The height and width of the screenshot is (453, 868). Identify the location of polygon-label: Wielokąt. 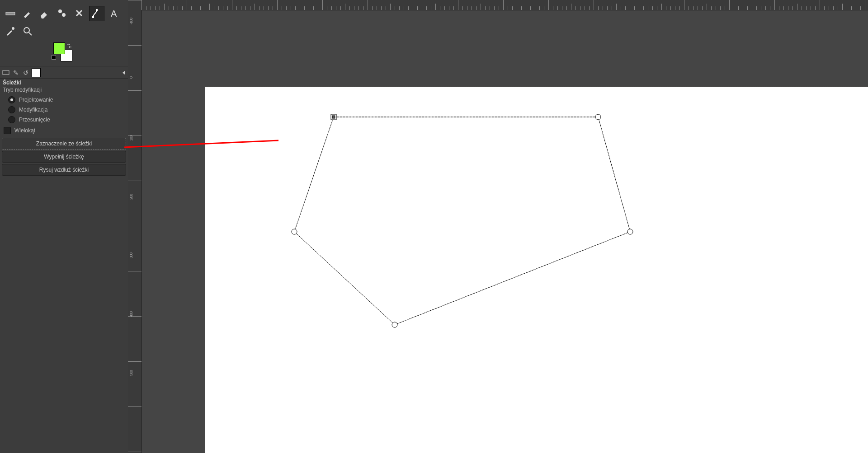
(25, 131).